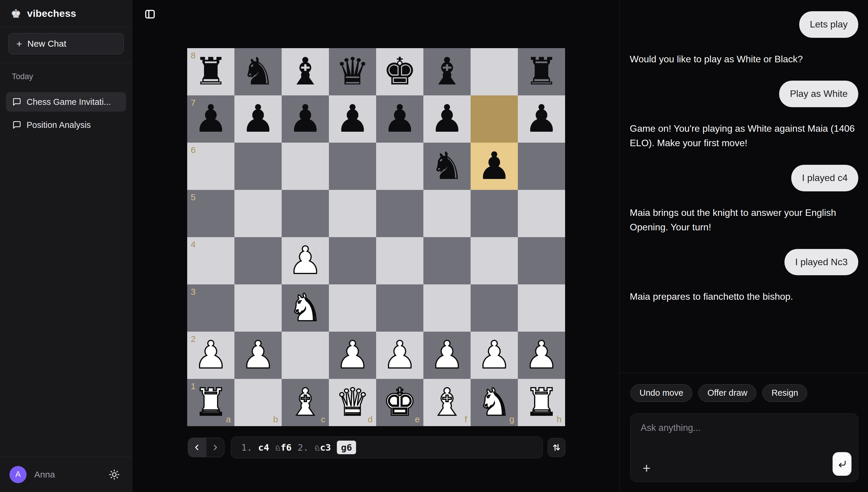 The height and width of the screenshot is (492, 868). Describe the element at coordinates (258, 261) in the screenshot. I see `board-square-b4` at that location.